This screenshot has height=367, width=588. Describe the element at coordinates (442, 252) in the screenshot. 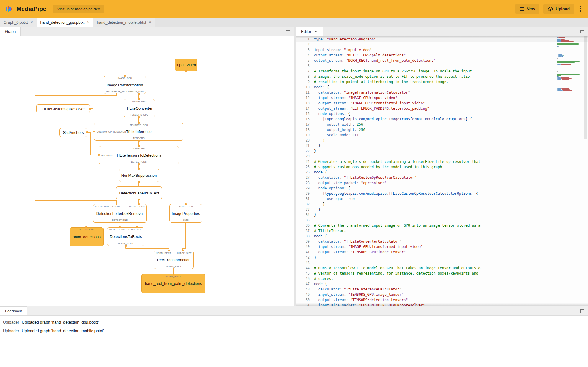

I see `code-line: 41 output_stream: "TENSORS_GPU:image_ten…` at that location.